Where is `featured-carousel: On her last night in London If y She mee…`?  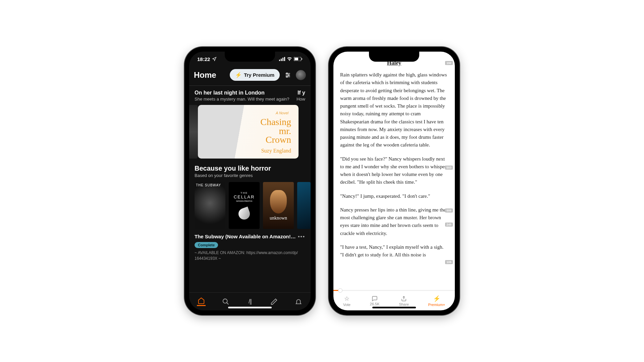
featured-carousel: On her last night in London If y She mee… is located at coordinates (250, 122).